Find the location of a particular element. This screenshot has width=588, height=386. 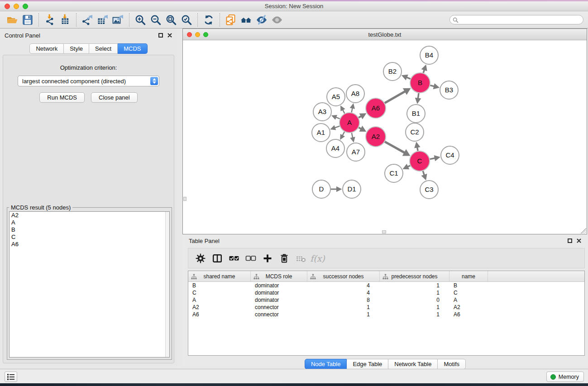

select-all-rows-icon is located at coordinates (234, 258).